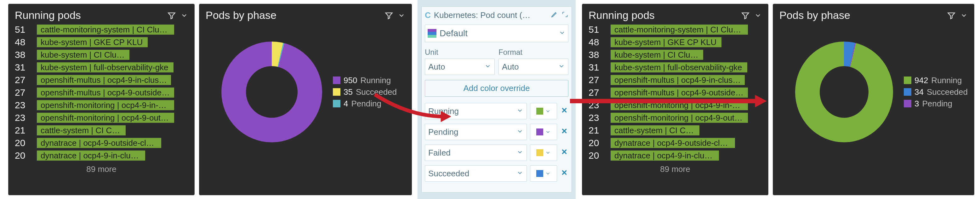 The height and width of the screenshot is (199, 980). What do you see at coordinates (936, 103) in the screenshot?
I see `legend-item: 3Pending` at bounding box center [936, 103].